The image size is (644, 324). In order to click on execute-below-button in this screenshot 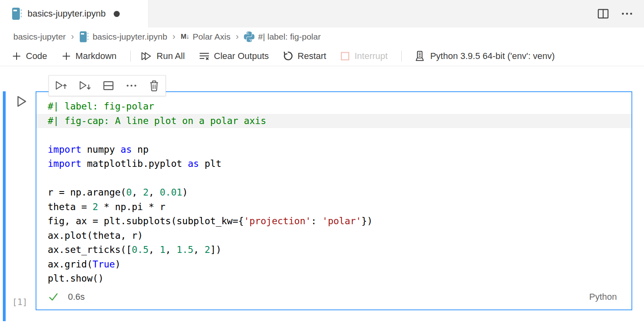, I will do `click(85, 86)`.